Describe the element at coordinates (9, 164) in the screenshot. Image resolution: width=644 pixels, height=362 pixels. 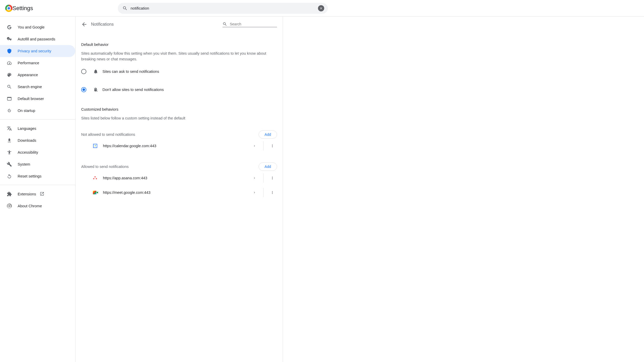
I see `wrench-icon` at that location.